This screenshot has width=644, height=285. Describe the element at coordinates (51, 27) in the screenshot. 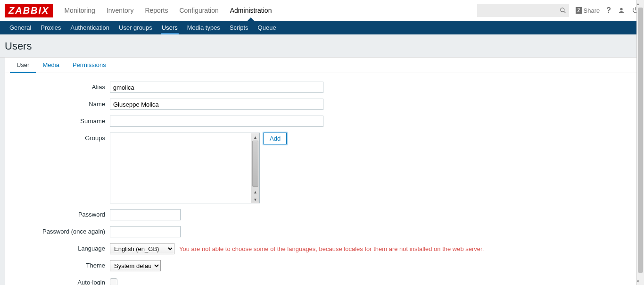

I see `subnav-proxies: Proxies` at that location.